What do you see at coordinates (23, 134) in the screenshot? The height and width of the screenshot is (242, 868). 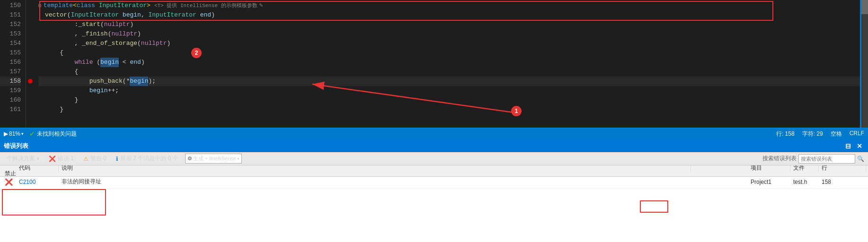 I see `zoom-dropdown: ▾` at bounding box center [23, 134].